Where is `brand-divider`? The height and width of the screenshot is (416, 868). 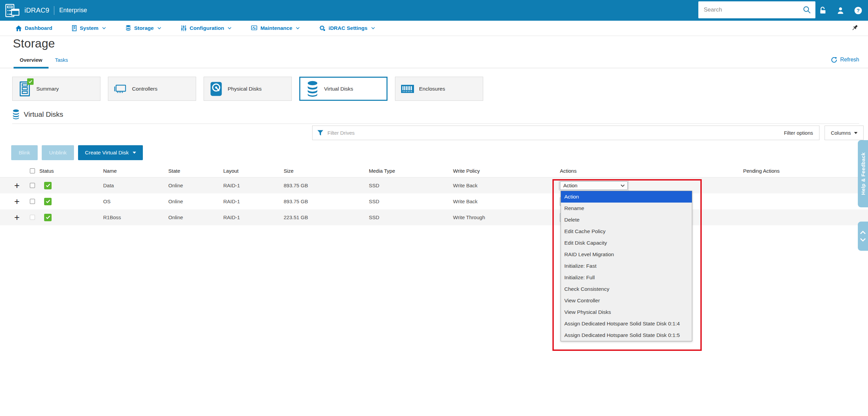
brand-divider is located at coordinates (54, 11).